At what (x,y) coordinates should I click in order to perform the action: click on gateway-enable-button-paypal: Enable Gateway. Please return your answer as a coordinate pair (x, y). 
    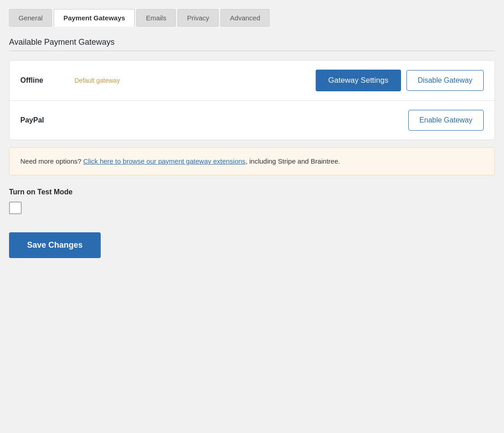
    Looking at the image, I should click on (446, 120).